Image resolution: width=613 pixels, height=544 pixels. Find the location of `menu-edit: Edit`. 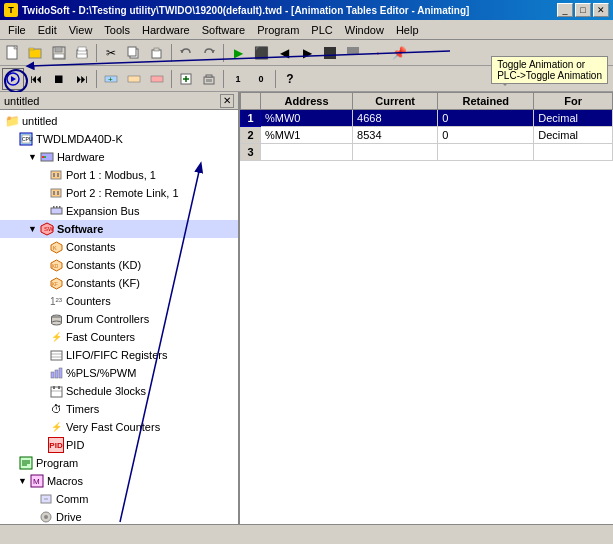

menu-edit: Edit is located at coordinates (48, 30).